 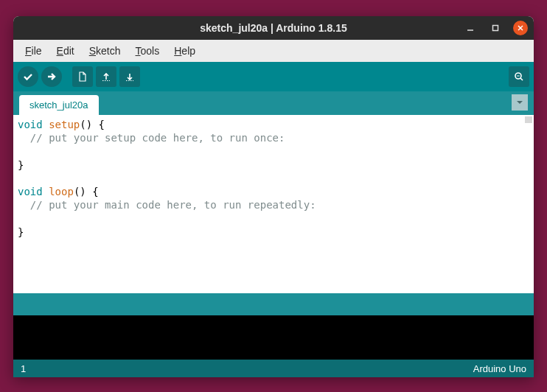 What do you see at coordinates (106, 77) in the screenshot?
I see `open-button` at bounding box center [106, 77].